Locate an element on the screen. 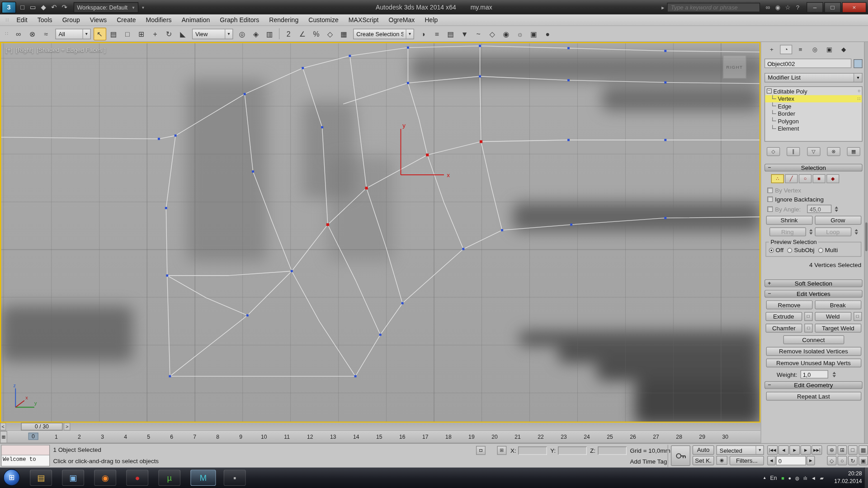 The width and height of the screenshot is (868, 488). remove-isolated-vertices-button: Remove Isolated Vertices is located at coordinates (814, 352).